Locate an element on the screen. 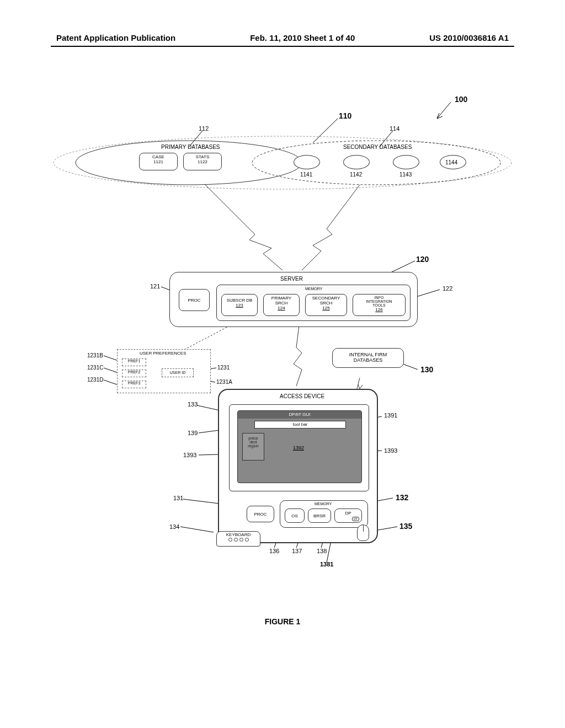 The width and height of the screenshot is (565, 728). ref-1393-right: 1393 is located at coordinates (391, 451).